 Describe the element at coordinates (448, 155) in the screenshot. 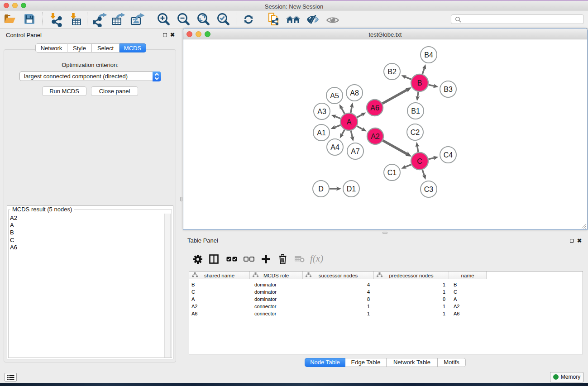

I see `svg-text: C4` at that location.